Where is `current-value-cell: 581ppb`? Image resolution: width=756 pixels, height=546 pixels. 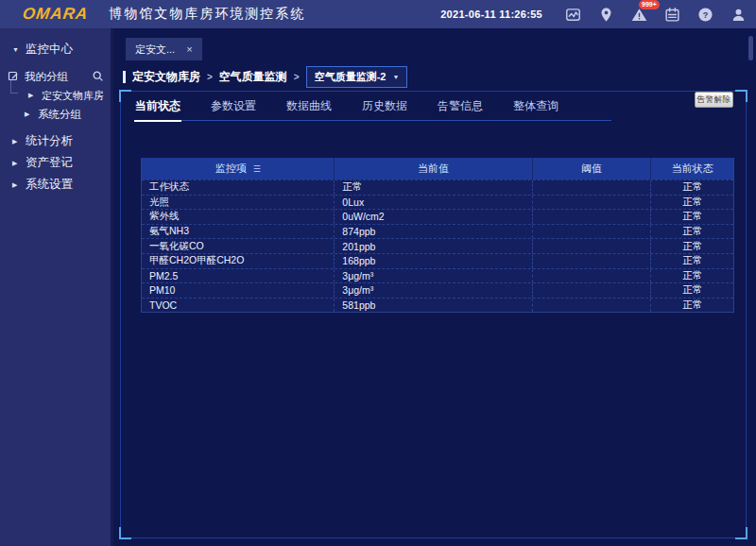
current-value-cell: 581ppb is located at coordinates (433, 306).